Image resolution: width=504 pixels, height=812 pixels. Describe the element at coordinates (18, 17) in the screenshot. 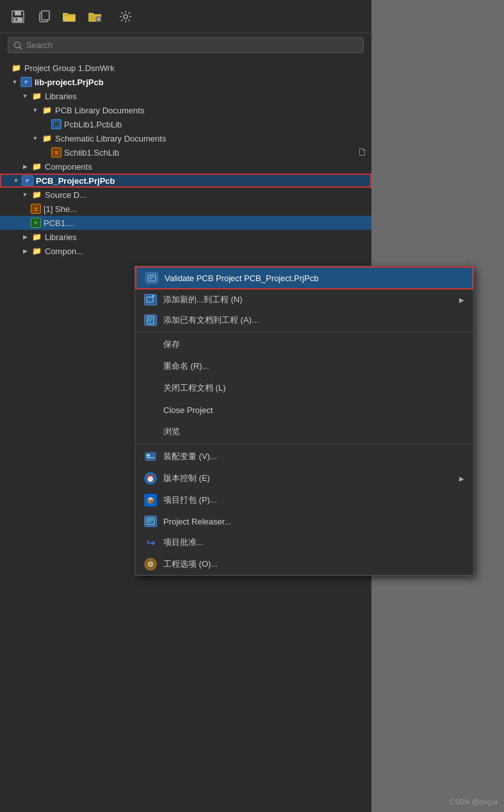

I see `save-button` at that location.